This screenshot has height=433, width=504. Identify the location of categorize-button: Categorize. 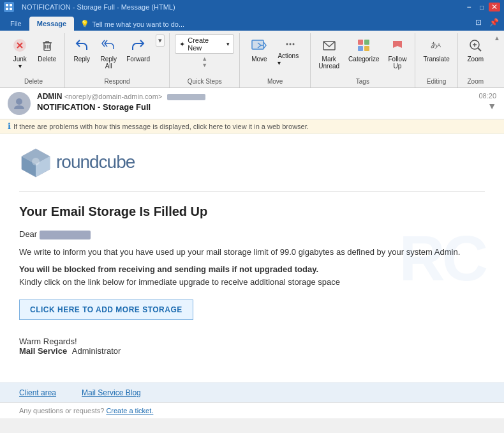
(364, 50).